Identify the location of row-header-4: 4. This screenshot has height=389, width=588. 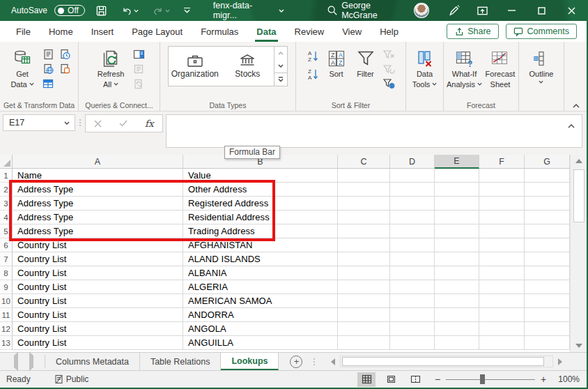
(6, 218).